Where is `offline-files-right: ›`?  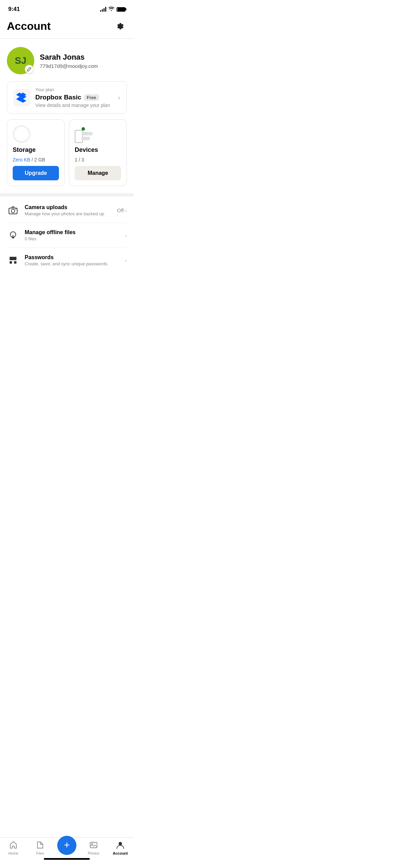
offline-files-right: › is located at coordinates (126, 235).